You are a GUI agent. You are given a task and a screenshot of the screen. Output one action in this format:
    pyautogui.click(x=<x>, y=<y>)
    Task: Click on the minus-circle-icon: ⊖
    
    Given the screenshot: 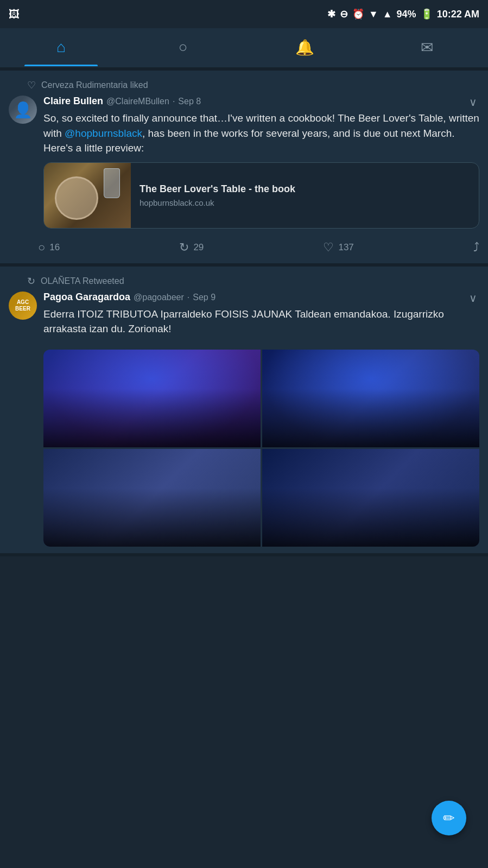 What is the action you would take?
    pyautogui.click(x=344, y=14)
    